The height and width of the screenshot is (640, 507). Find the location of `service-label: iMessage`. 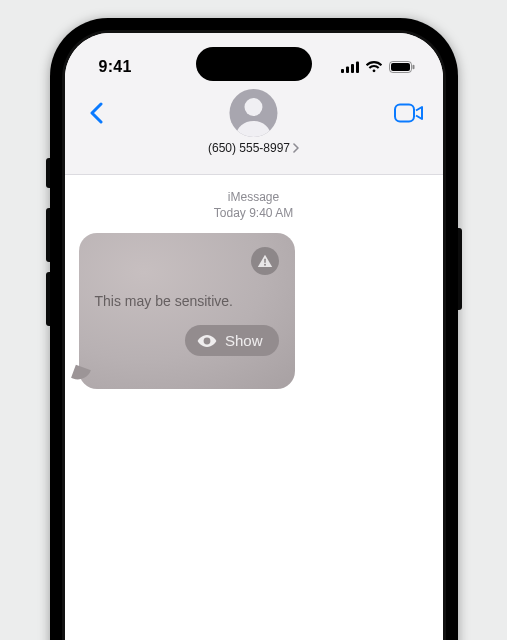

service-label: iMessage is located at coordinates (254, 197).